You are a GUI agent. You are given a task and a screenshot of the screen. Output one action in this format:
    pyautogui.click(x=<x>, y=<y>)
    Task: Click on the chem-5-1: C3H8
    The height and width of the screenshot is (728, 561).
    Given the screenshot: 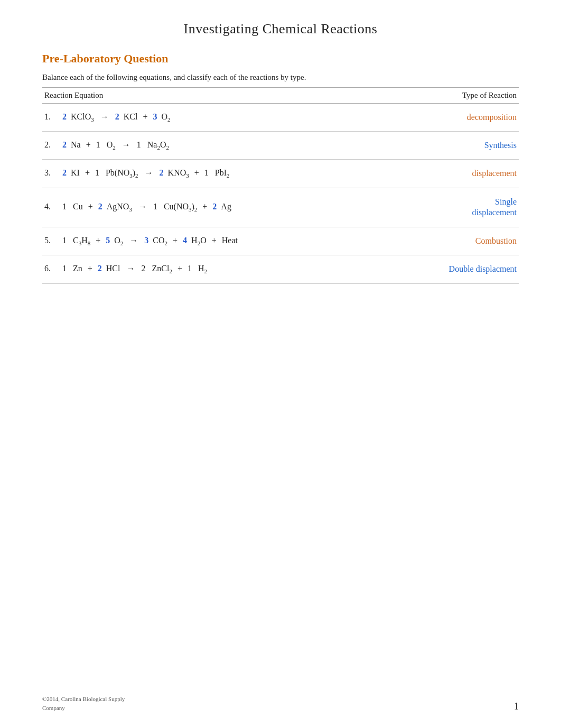 What is the action you would take?
    pyautogui.click(x=80, y=241)
    